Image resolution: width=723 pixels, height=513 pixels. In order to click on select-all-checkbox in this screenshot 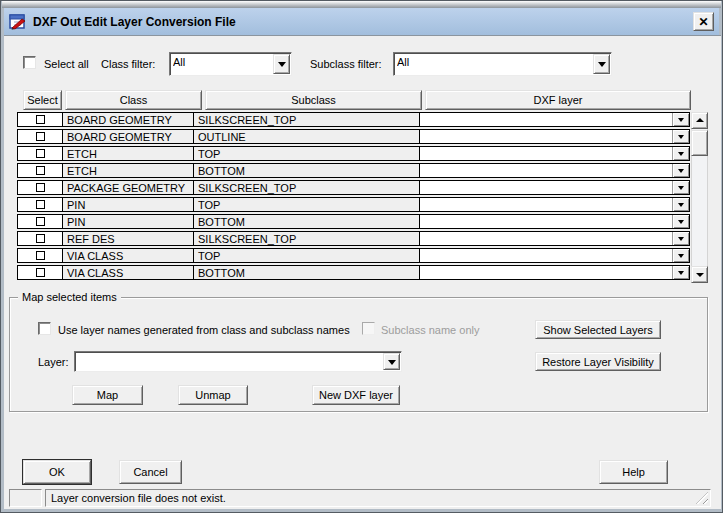, I will do `click(30, 62)`.